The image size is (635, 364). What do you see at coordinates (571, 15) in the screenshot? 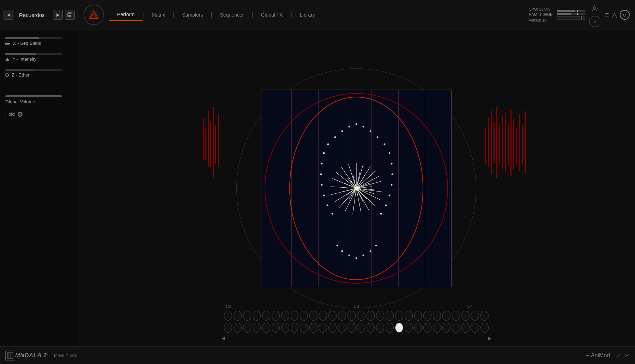
I see `level-meters` at bounding box center [571, 15].